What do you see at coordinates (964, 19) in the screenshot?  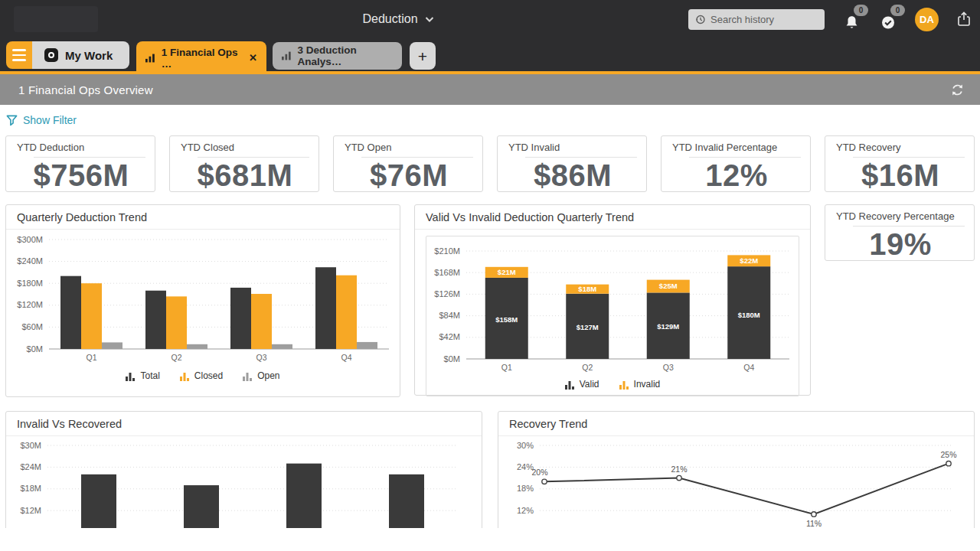 I see `share-button` at bounding box center [964, 19].